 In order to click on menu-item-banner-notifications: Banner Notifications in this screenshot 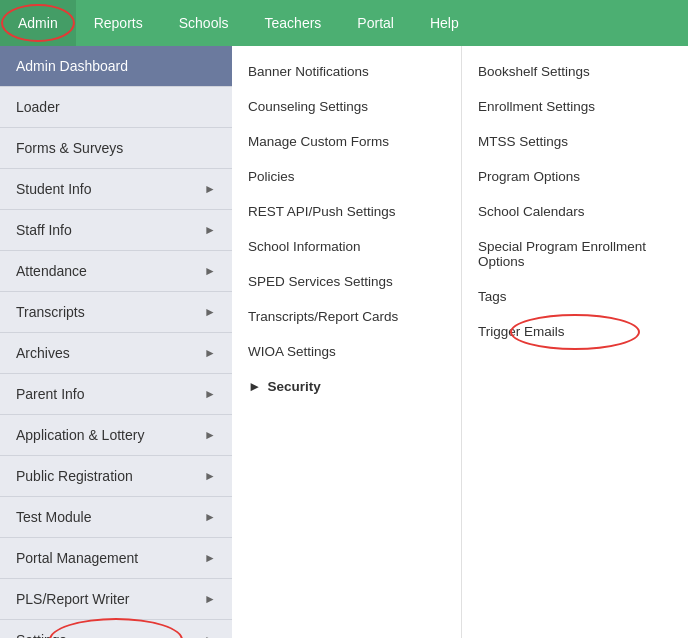, I will do `click(346, 72)`.